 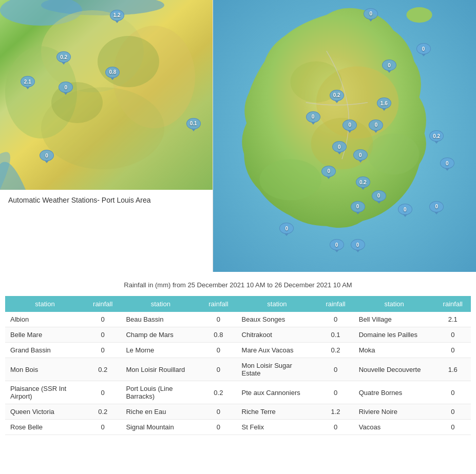 What do you see at coordinates (218, 335) in the screenshot?
I see `rainfall-cell: 0.8` at bounding box center [218, 335].